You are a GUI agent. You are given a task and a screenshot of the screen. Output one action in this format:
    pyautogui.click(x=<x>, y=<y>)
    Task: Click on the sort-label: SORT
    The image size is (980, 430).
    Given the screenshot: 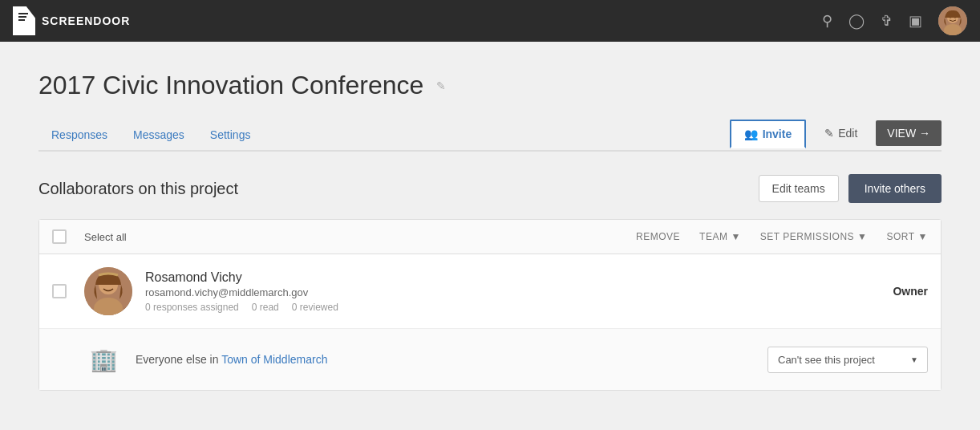 What is the action you would take?
    pyautogui.click(x=900, y=237)
    